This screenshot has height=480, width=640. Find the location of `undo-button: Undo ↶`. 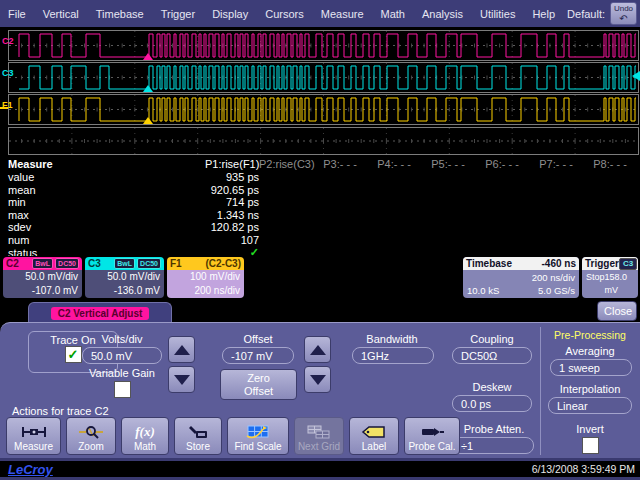

undo-button: Undo ↶ is located at coordinates (624, 14).